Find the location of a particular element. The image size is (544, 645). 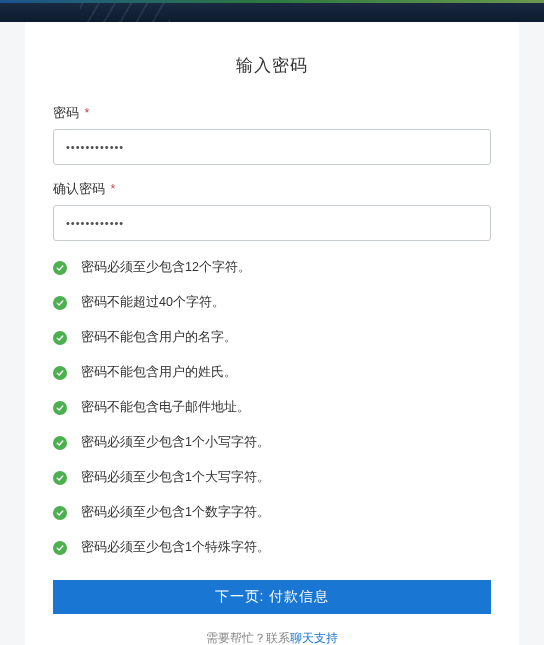

password-rule-text: 密码必须至少包含1个数字字符。 is located at coordinates (176, 512).